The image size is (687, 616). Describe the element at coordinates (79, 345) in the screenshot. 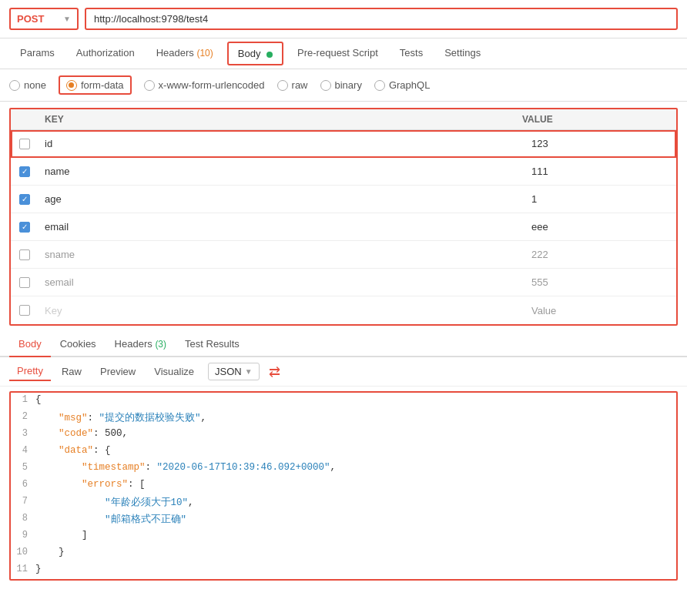

I see `resp-tab-cookies: Cookies` at that location.